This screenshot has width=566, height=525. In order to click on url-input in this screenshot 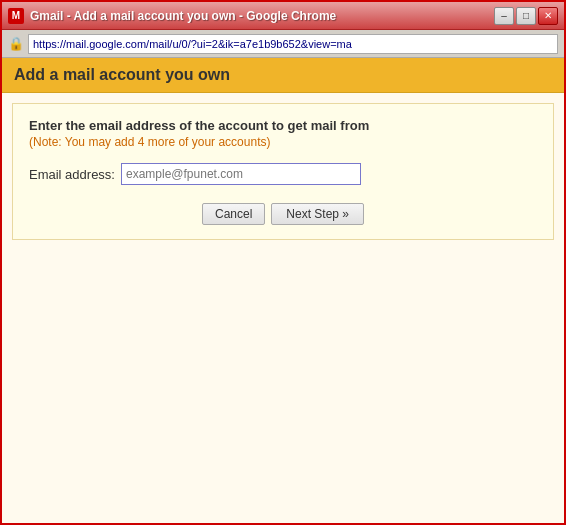, I will do `click(293, 44)`.